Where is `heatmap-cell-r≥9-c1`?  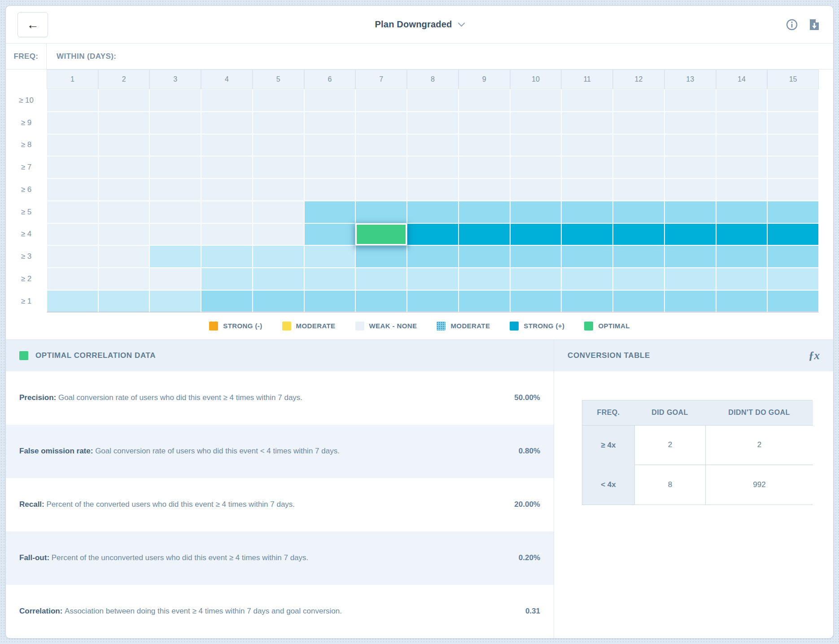 heatmap-cell-r≥9-c1 is located at coordinates (73, 123).